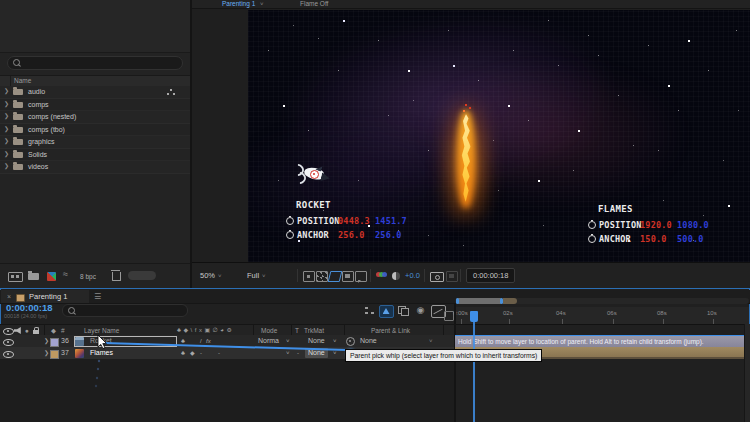 Image resolution: width=750 pixels, height=422 pixels. Describe the element at coordinates (95, 156) in the screenshot. I see `folder-row-solids: ❯ Solids` at that location.